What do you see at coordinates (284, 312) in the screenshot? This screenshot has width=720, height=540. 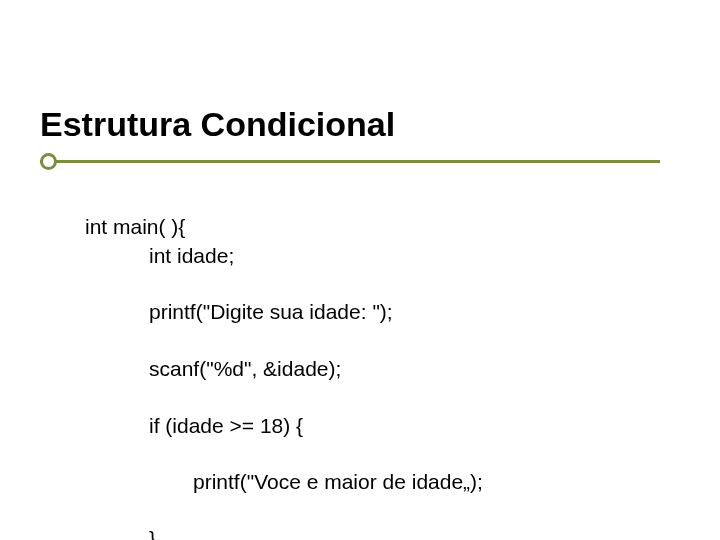 I see `code-line: printf("Digite sua idade: ");` at bounding box center [284, 312].